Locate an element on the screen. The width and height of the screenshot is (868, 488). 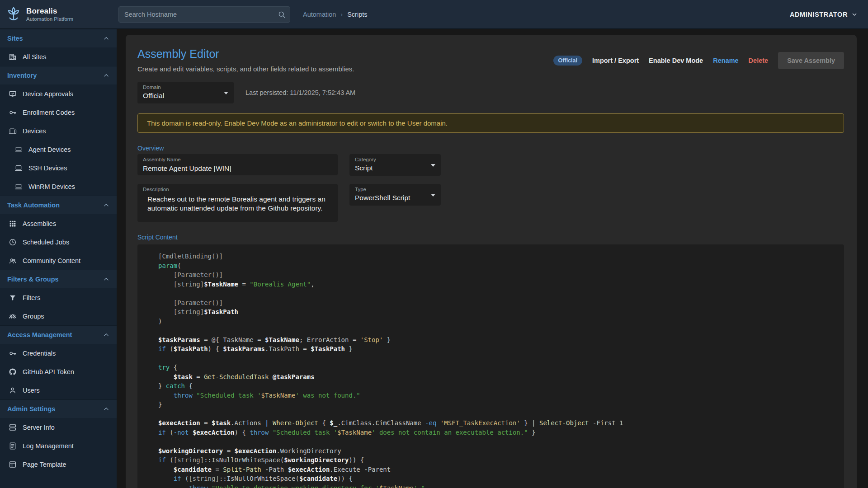
code-line: if (-not $execAction) { throw "Scheduled… is located at coordinates (495, 433).